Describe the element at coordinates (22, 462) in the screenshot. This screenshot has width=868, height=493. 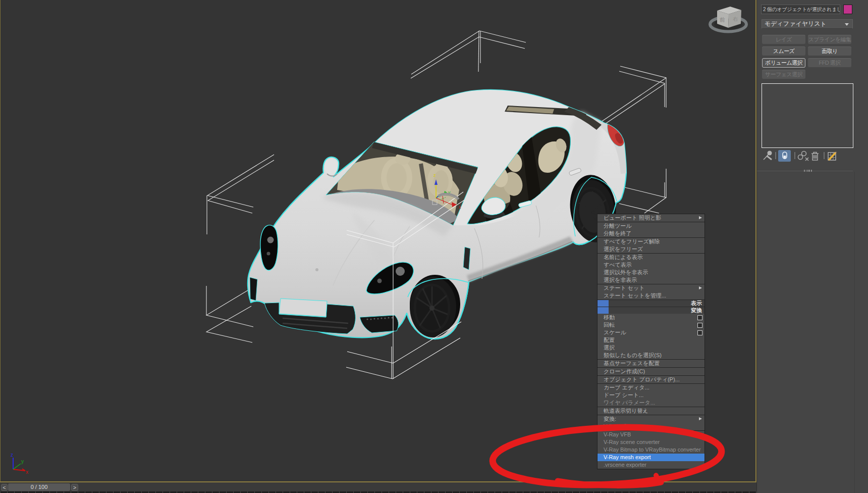
I see `svg-text: y` at that location.